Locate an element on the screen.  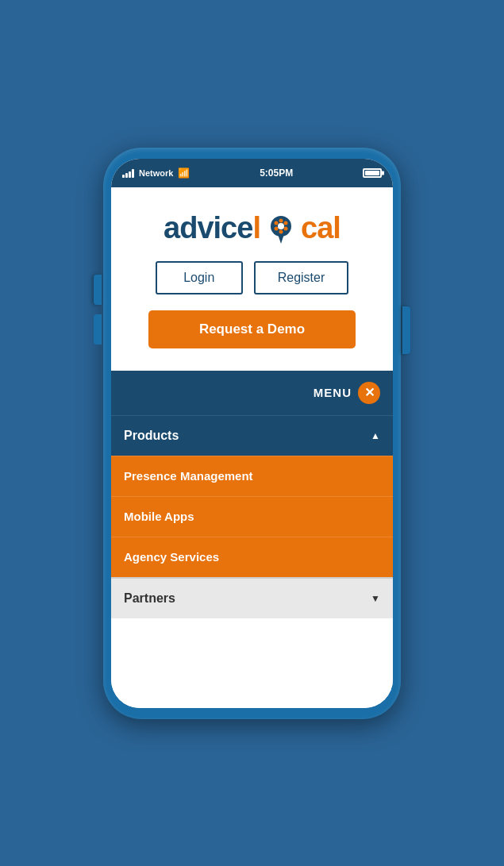
logo-pin-icon is located at coordinates (281, 230).